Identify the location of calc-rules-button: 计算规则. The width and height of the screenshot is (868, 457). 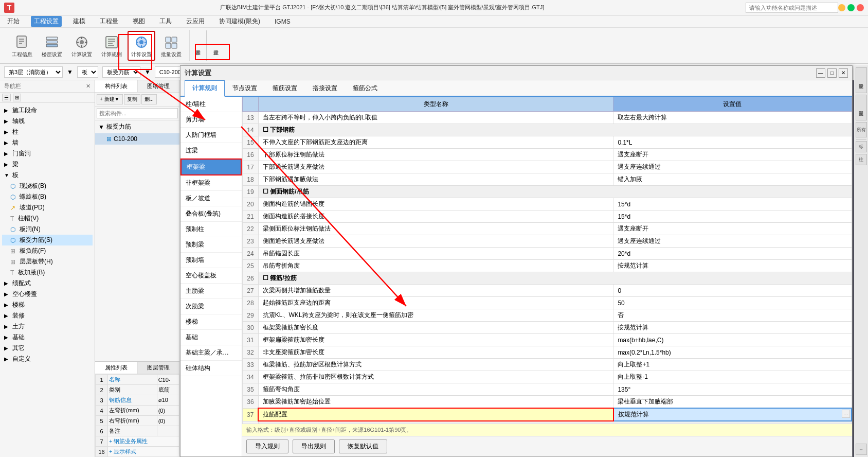
(112, 46).